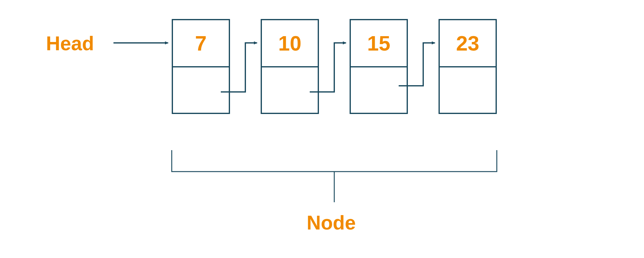  What do you see at coordinates (379, 67) in the screenshot?
I see `node-2-divider` at bounding box center [379, 67].